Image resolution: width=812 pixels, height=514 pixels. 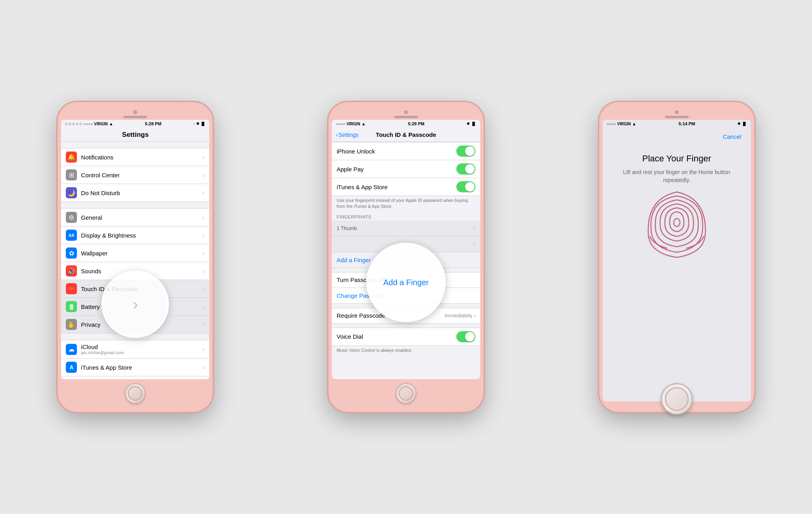 What do you see at coordinates (677, 159) in the screenshot?
I see `place-finger-title: Place Your Finger` at bounding box center [677, 159].